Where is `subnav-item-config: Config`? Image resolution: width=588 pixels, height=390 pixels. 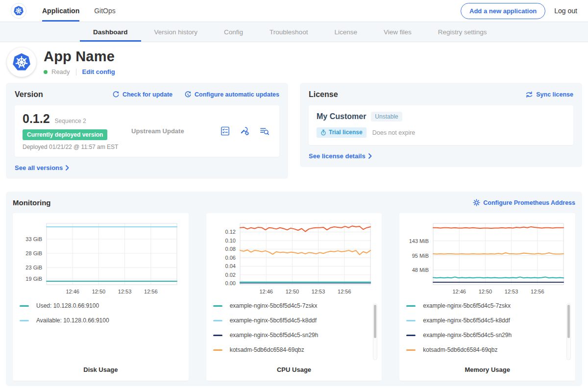
subnav-item-config: Config is located at coordinates (233, 32).